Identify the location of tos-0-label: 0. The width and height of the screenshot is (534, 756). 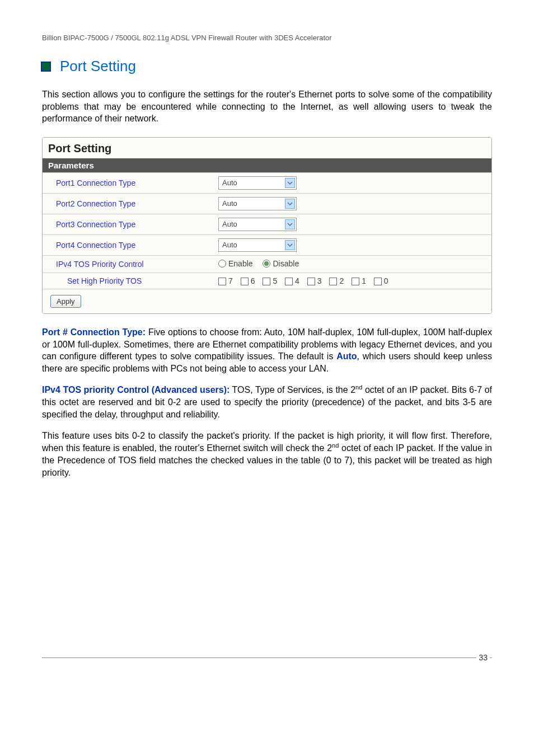
(386, 281).